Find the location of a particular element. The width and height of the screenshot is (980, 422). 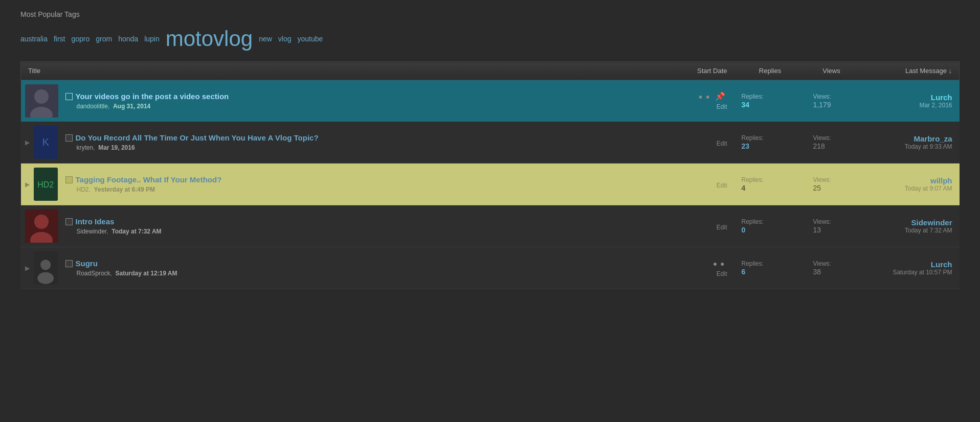

title-cell-2: Do You Record All The Time Or Just When … is located at coordinates (368, 143).